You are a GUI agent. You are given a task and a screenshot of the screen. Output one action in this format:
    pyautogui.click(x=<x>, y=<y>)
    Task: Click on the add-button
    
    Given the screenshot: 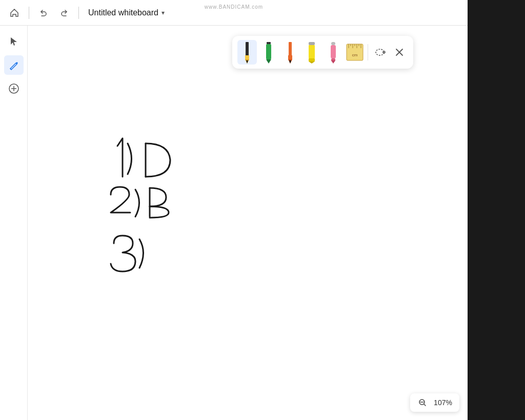 What is the action you would take?
    pyautogui.click(x=14, y=89)
    